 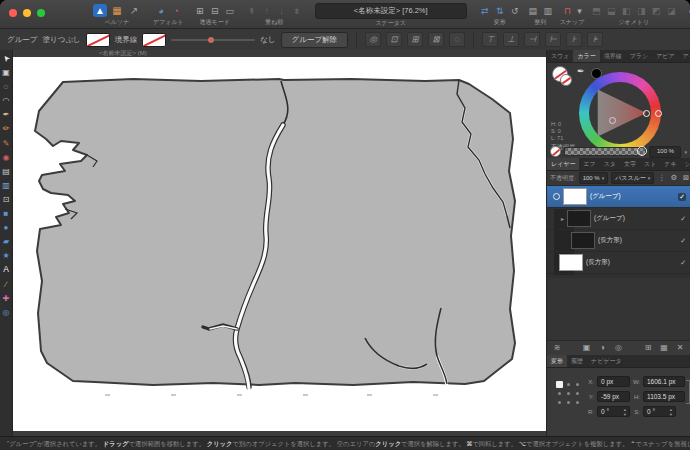 What do you see at coordinates (213, 40) in the screenshot?
I see `stroke-width-slider` at bounding box center [213, 40].